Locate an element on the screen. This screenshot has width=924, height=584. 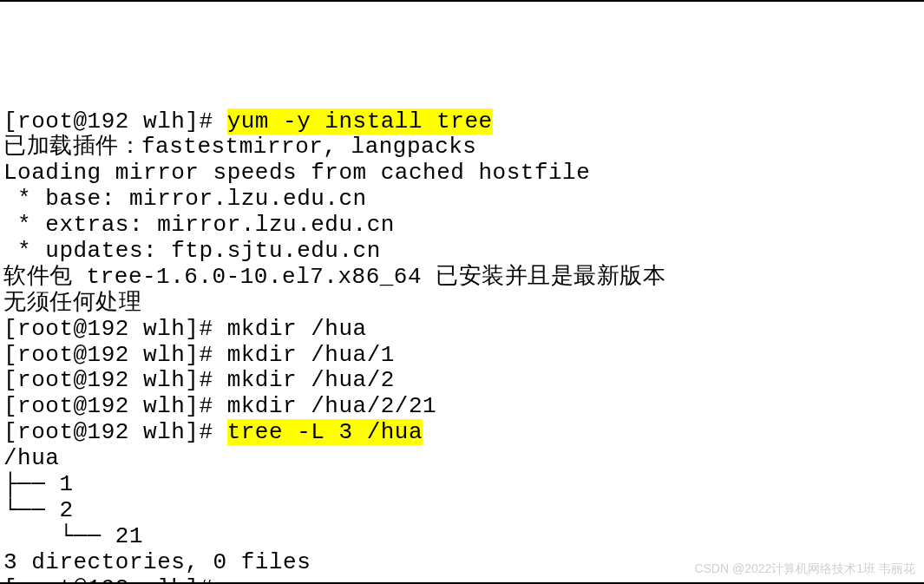
command: mkdir /hua is located at coordinates (297, 329).